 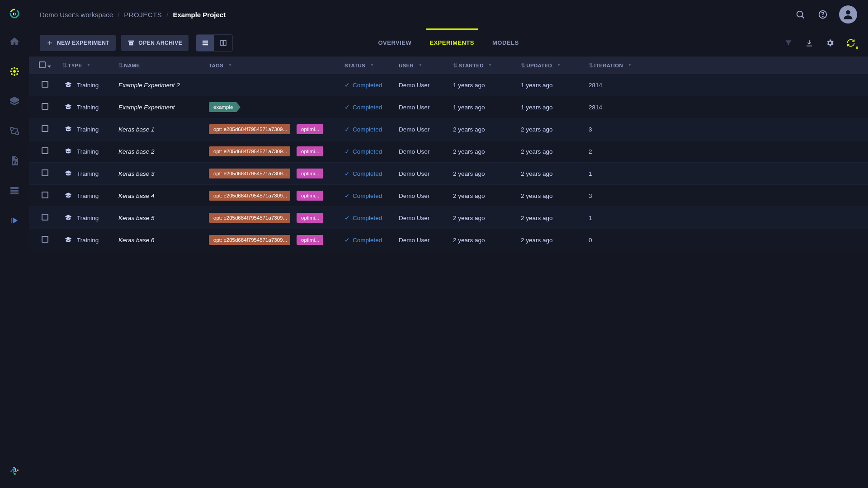 I want to click on nav-home, so click(x=14, y=42).